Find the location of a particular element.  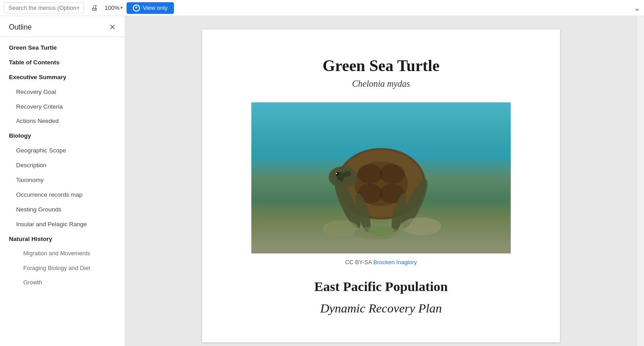

zoom-dropdown-icon: ▾ is located at coordinates (122, 8).